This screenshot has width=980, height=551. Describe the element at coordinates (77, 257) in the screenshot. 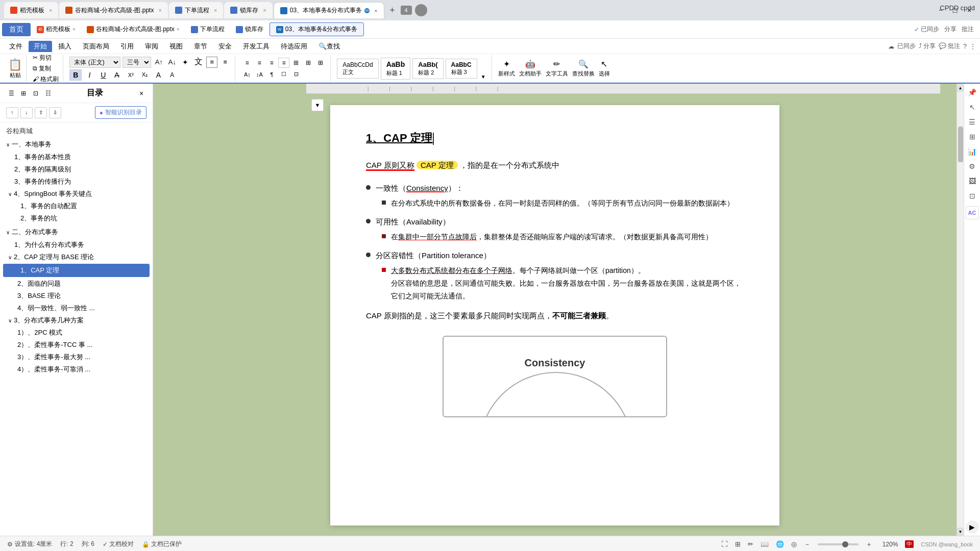

I see `toc-item-cap-base: ∨ 2、CAP 定理与 BASE 理论` at that location.